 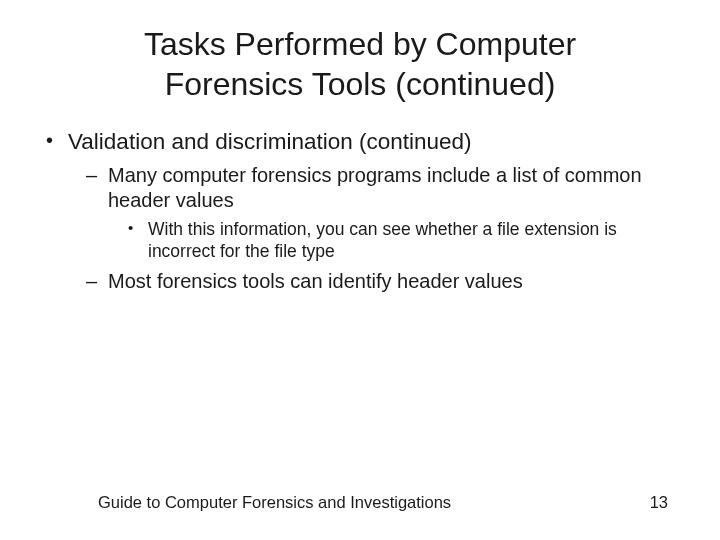 What do you see at coordinates (274, 502) in the screenshot?
I see `footer-text: Guide to Computer Forensics and Investig…` at bounding box center [274, 502].